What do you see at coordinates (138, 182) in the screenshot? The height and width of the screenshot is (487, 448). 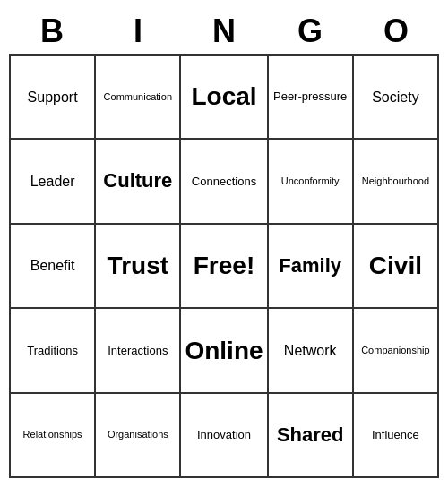 I see `bingo-cell-6: Culture` at bounding box center [138, 182].